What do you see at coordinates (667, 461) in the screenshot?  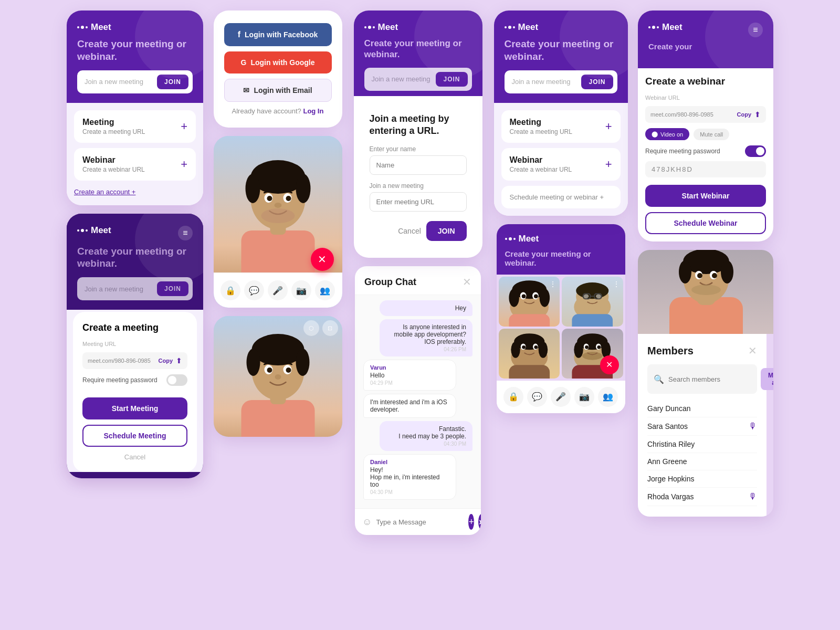 I see `member-name-ann: Ann Greene` at bounding box center [667, 461].